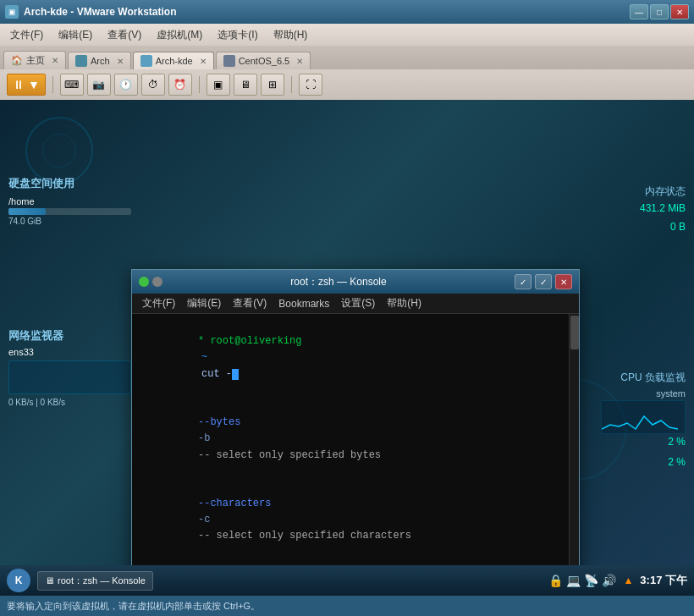  Describe the element at coordinates (69, 403) in the screenshot. I see `network-speeds: 0 KB/s | 0 KB/s` at that location.